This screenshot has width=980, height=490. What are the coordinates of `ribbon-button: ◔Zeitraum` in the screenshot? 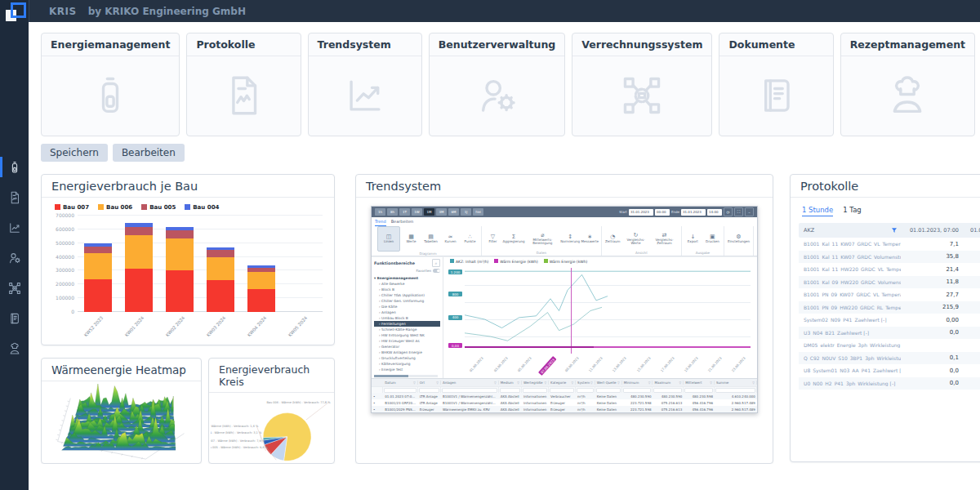 It's located at (612, 238).